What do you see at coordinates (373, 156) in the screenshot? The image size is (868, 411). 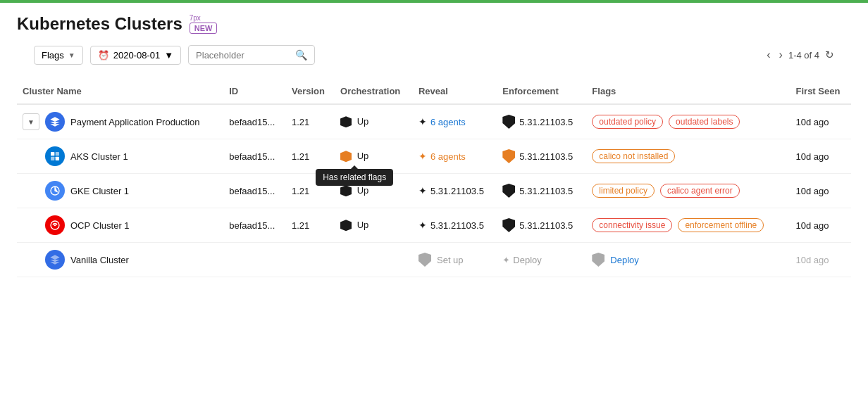 I see `orchestration-cell: Up Has related flags` at bounding box center [373, 156].